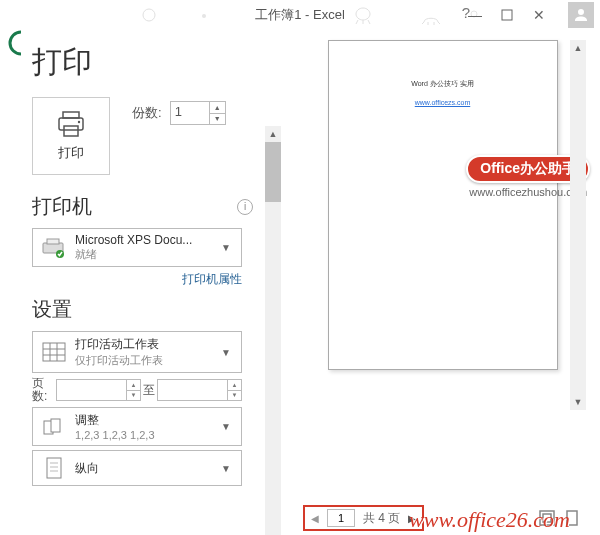 The height and width of the screenshot is (535, 600). Describe the element at coordinates (146, 254) in the screenshot. I see `printer-status: 就绪` at that location.